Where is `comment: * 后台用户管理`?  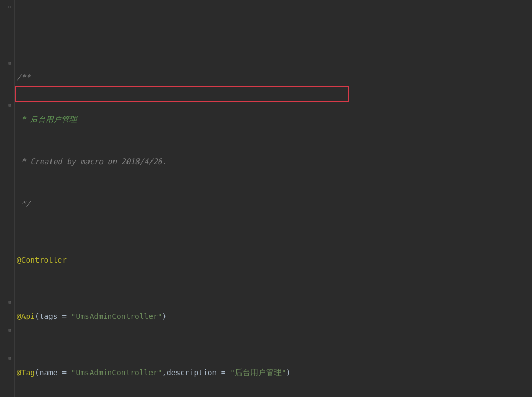 comment: * 后台用户管理 is located at coordinates (47, 120).